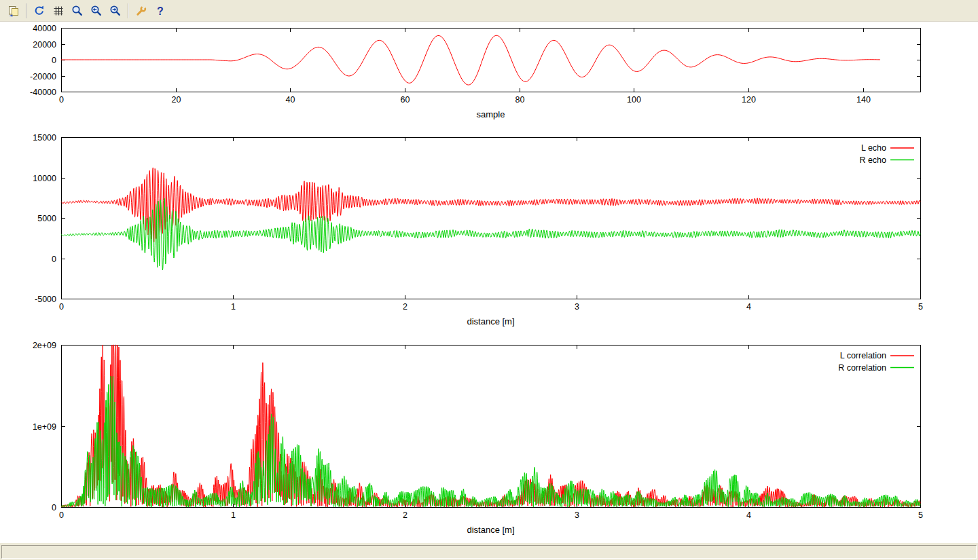  Describe the element at coordinates (43, 92) in the screenshot. I see `y-tick-label: -40000` at that location.